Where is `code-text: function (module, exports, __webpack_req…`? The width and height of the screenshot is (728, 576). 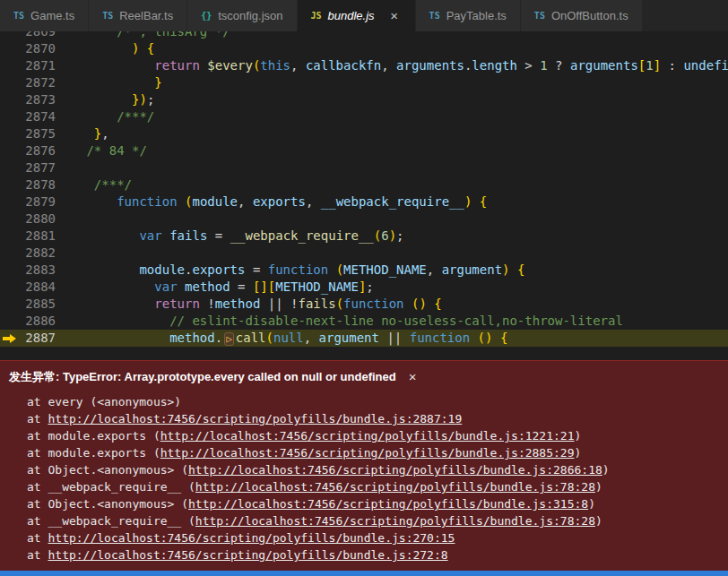
code-text: function (module, exports, __webpack_req… is located at coordinates (392, 202).